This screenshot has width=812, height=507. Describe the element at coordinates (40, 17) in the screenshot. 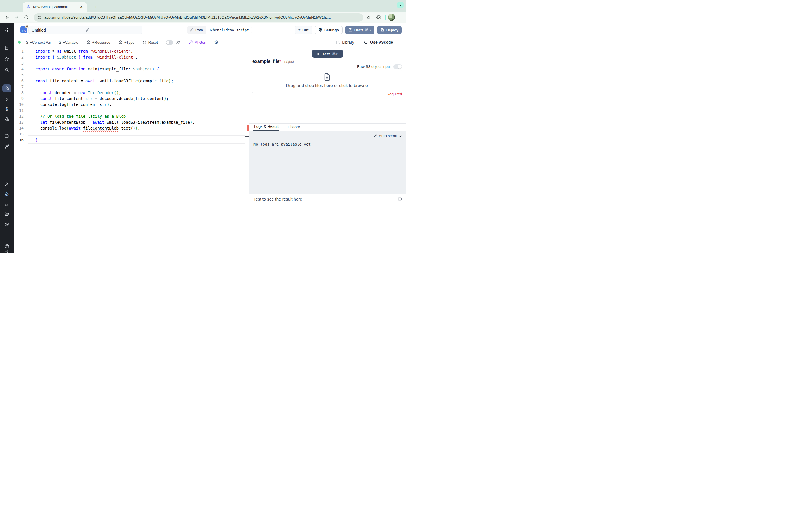

I see `site-settings-icon` at that location.